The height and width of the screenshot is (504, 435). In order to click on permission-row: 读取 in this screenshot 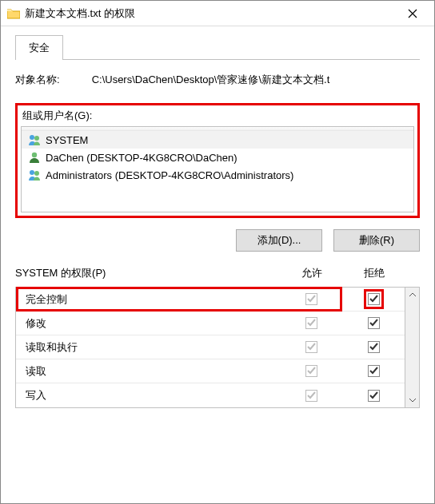, I will do `click(210, 371)`.